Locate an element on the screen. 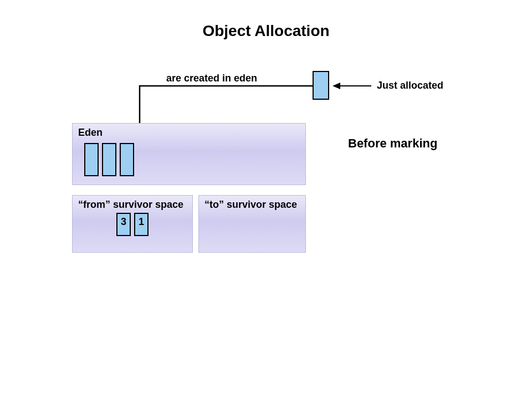  from-survivor-object-1: 3 is located at coordinates (124, 224).